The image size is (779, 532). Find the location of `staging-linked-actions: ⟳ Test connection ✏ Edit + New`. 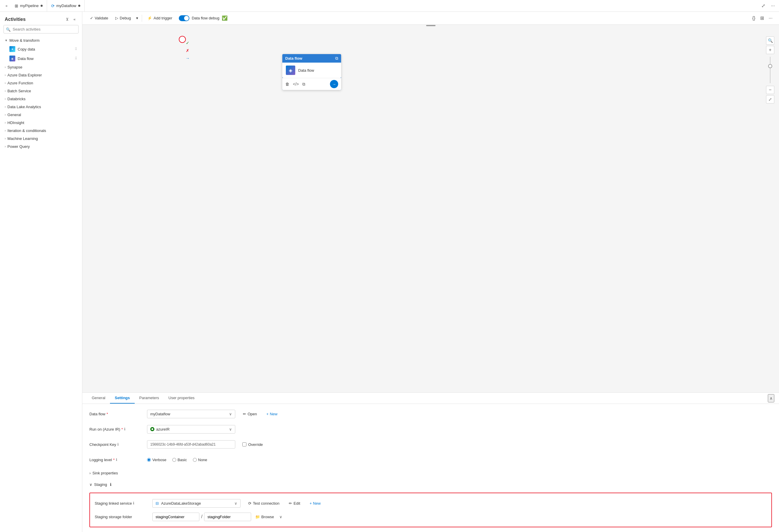

staging-linked-actions: ⟳ Test connection ✏ Edit + New is located at coordinates (284, 503).